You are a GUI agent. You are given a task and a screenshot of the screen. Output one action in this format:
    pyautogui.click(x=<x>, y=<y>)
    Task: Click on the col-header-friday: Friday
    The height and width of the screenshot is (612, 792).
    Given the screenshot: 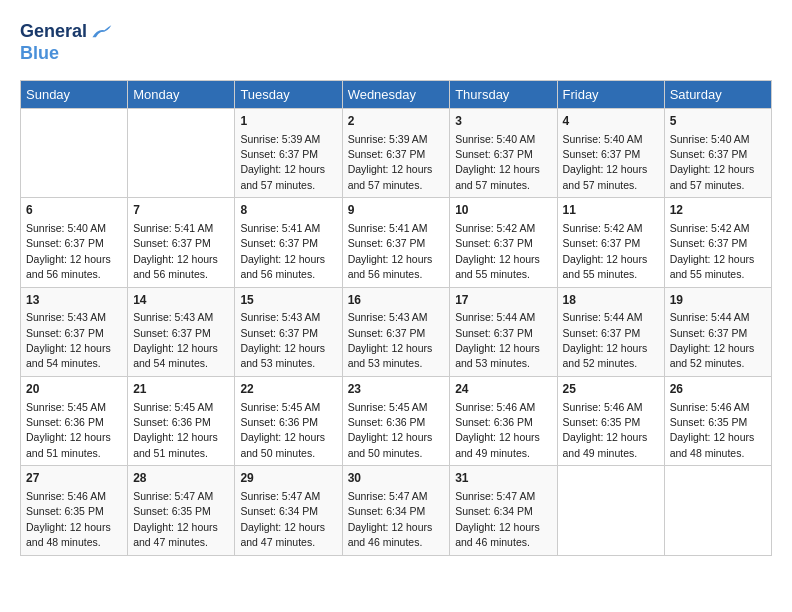 What is the action you would take?
    pyautogui.click(x=610, y=94)
    